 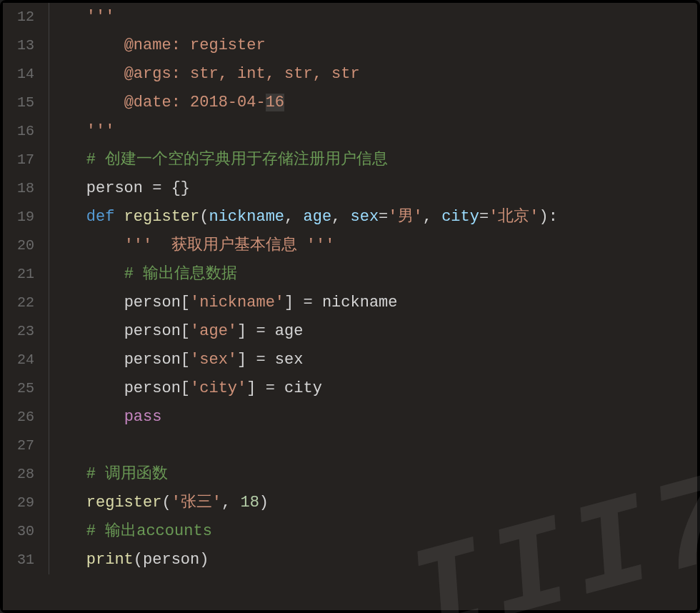 I want to click on line-number: 19, so click(x=19, y=217).